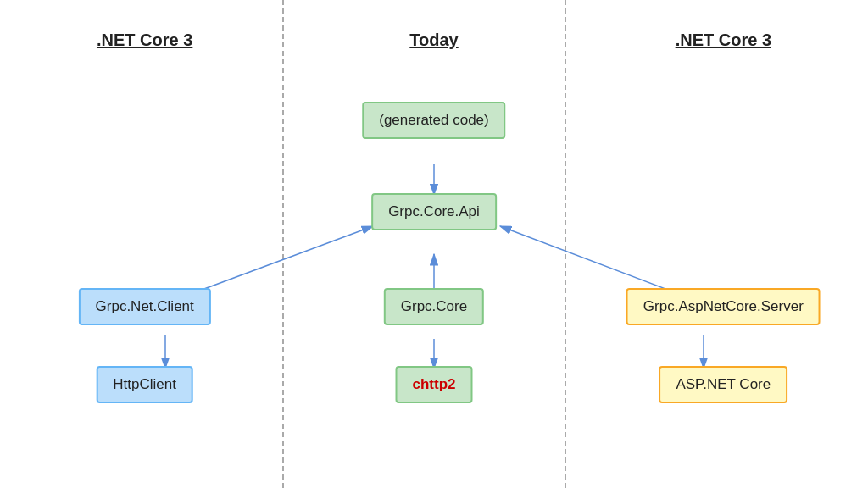 This screenshot has width=868, height=488. What do you see at coordinates (434, 120) in the screenshot?
I see `generated-code-label: (generated code)` at bounding box center [434, 120].